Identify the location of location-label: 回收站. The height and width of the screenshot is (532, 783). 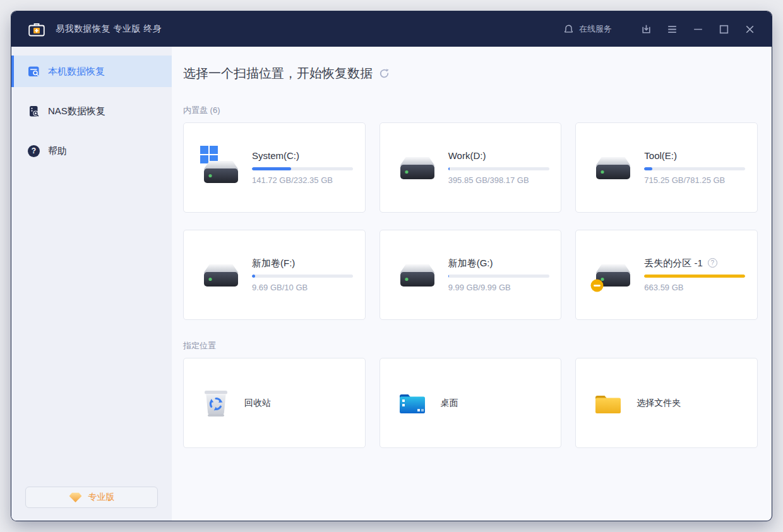
(258, 403).